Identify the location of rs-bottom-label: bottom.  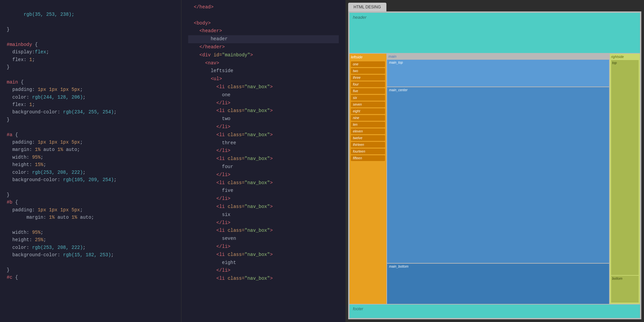
(625, 278).